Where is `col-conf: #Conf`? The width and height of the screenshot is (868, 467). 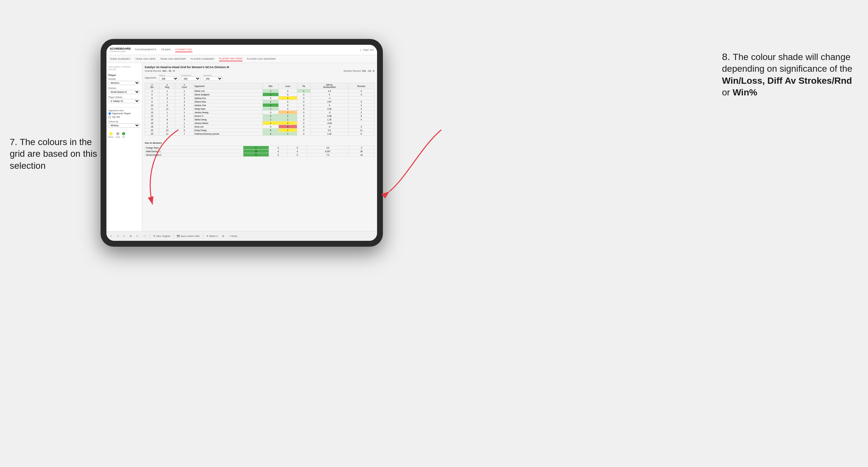
col-conf: #Conf is located at coordinates (184, 86).